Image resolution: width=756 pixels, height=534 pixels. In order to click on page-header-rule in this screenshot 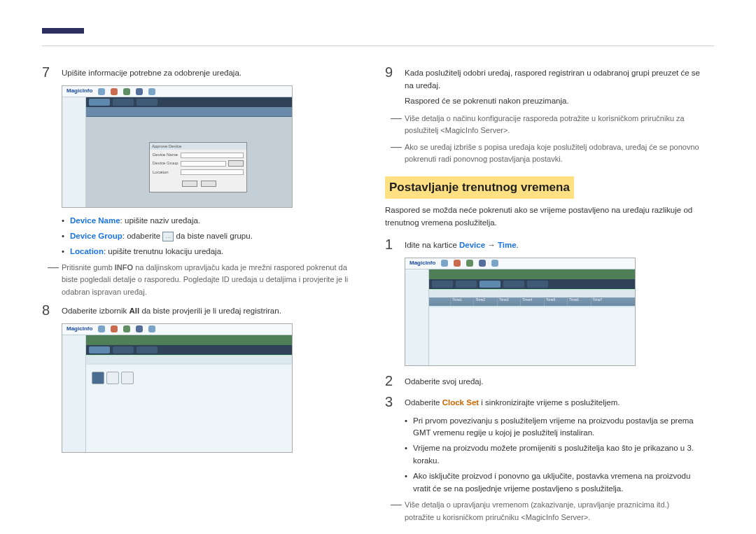, I will do `click(378, 46)`.